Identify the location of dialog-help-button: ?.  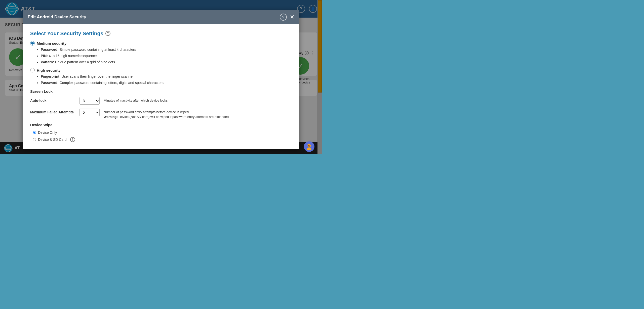
(283, 17).